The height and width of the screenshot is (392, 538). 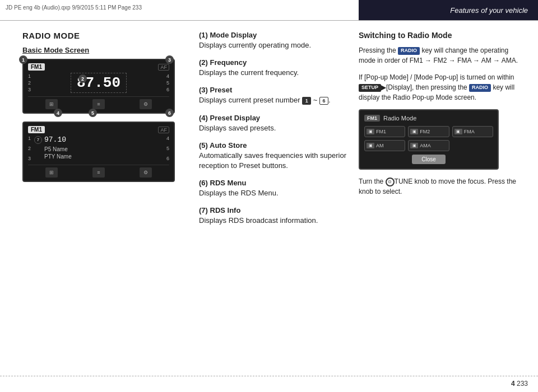 What do you see at coordinates (275, 90) in the screenshot?
I see `item-3-label: (3) Preset` at bounding box center [275, 90].